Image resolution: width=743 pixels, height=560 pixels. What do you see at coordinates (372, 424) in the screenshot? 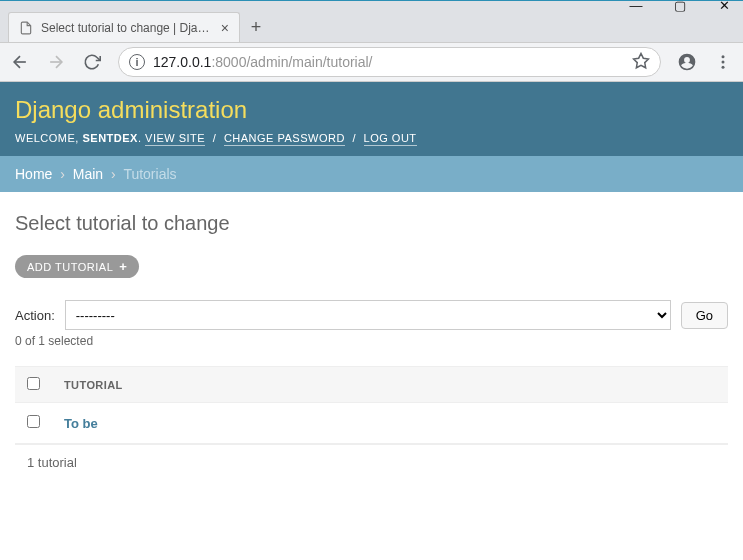
I see `table-row: To be` at bounding box center [372, 424].